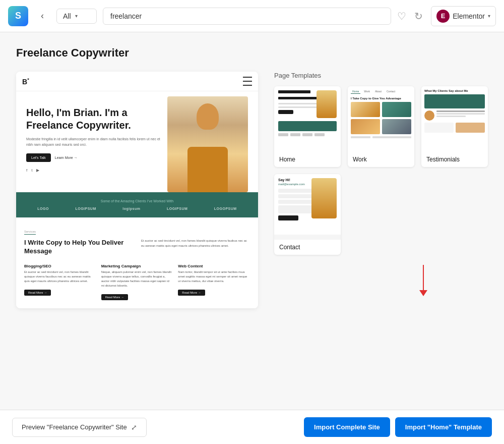 The height and width of the screenshot is (444, 504). What do you see at coordinates (252, 16) in the screenshot?
I see `app-header: S ‹ All ▾ ♡ ↻ E Elementor ▾` at bounding box center [252, 16].